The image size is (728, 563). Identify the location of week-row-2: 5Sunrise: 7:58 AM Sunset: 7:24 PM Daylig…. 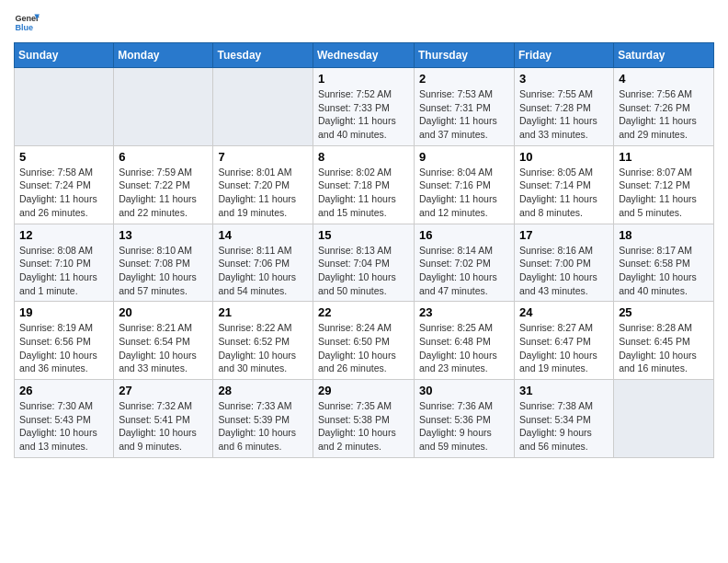
(364, 184).